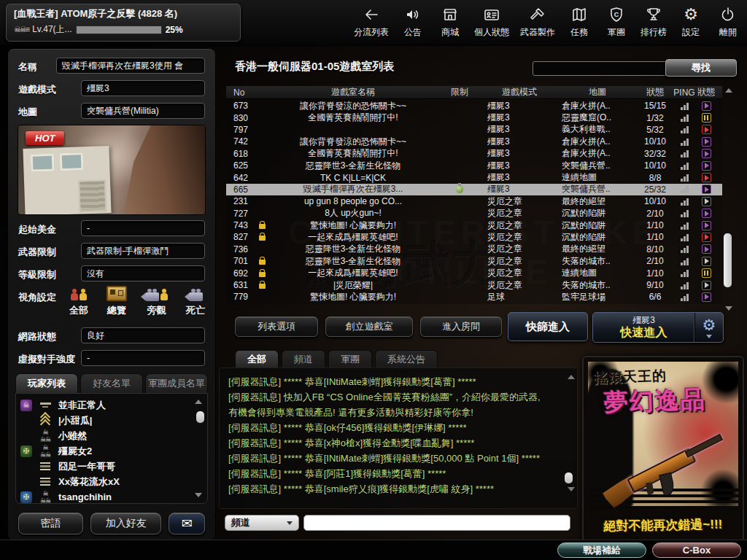 This screenshot has height=560, width=747. I want to click on chat-scroll-thumb, so click(569, 478).